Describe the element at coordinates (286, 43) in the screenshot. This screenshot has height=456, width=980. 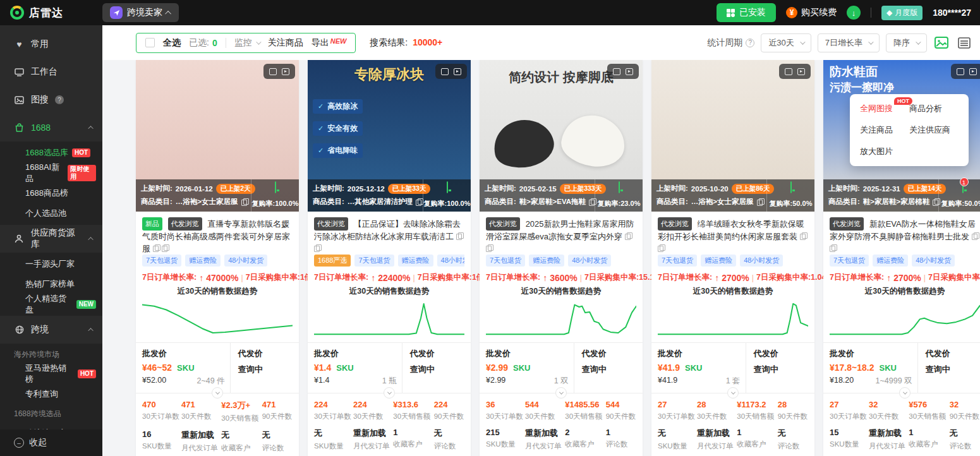
I see `follow-products-button: 关注商品` at that location.